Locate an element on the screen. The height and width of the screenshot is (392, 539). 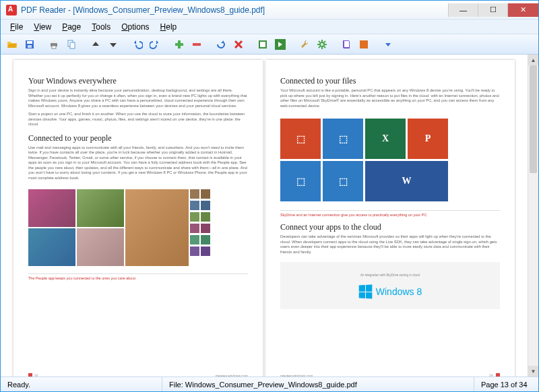
windows8-logo: Windows 8 is located at coordinates (390, 292).